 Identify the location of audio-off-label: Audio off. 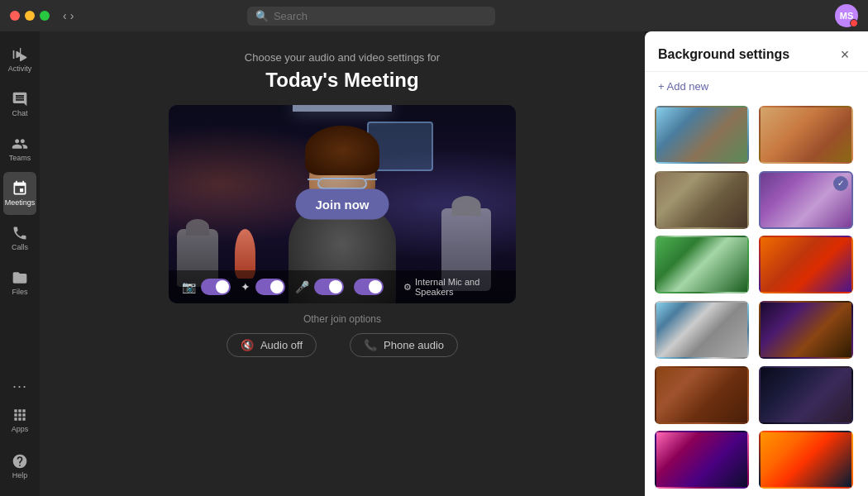
(281, 346).